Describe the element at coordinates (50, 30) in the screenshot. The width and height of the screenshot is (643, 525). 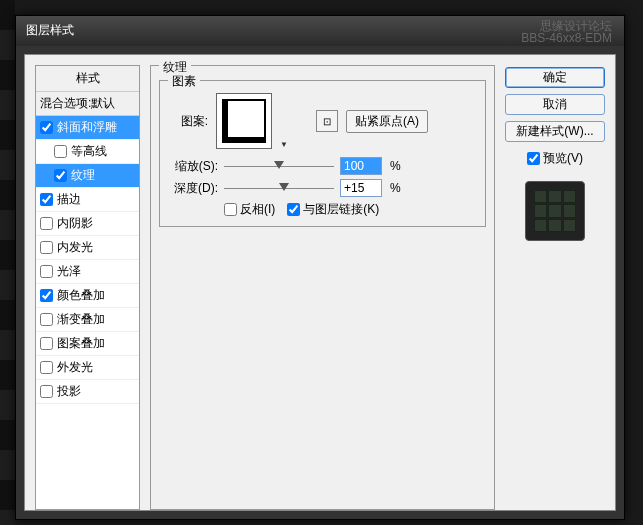
I see `window-title: 图层样式` at that location.